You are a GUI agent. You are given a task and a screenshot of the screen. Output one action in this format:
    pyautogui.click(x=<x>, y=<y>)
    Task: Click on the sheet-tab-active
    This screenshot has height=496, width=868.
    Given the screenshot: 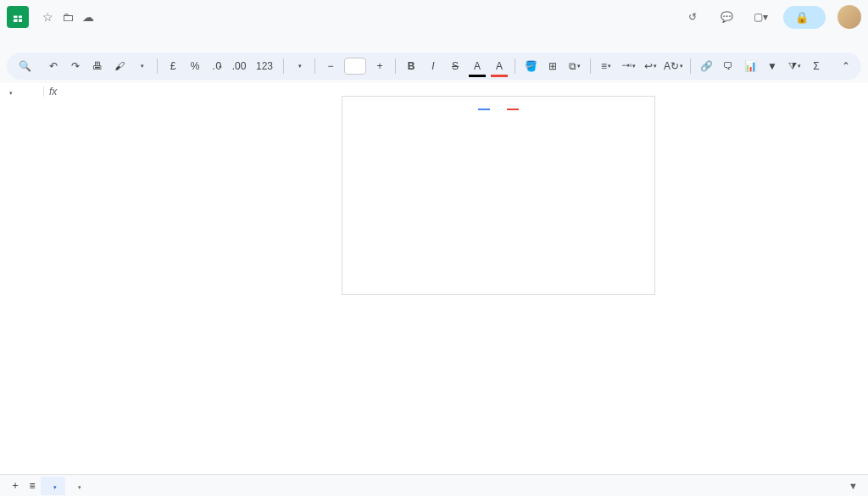 What is the action you would take?
    pyautogui.click(x=53, y=486)
    